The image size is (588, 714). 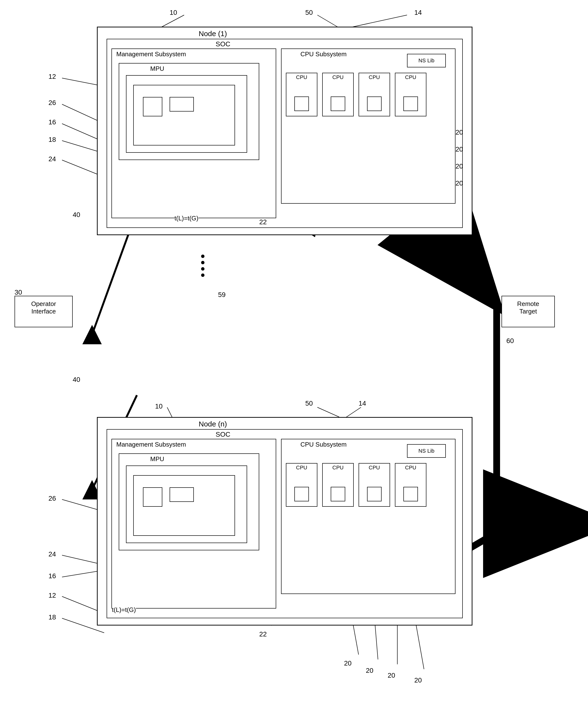 I want to click on ref-14-noden: 14, so click(x=362, y=403).